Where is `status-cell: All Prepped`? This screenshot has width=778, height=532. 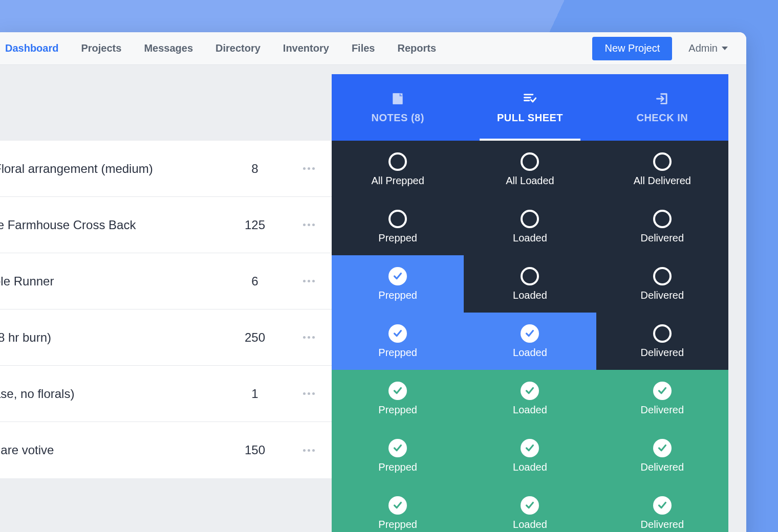
status-cell: All Prepped is located at coordinates (398, 169).